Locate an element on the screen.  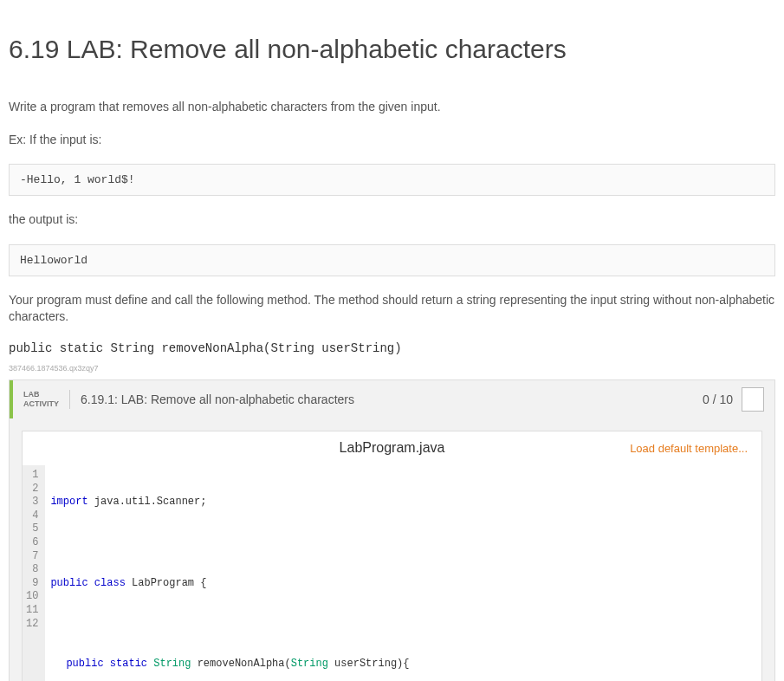
lab-title: 6.19.1: LAB: Remove all non-alphabetic c… is located at coordinates (392, 399).